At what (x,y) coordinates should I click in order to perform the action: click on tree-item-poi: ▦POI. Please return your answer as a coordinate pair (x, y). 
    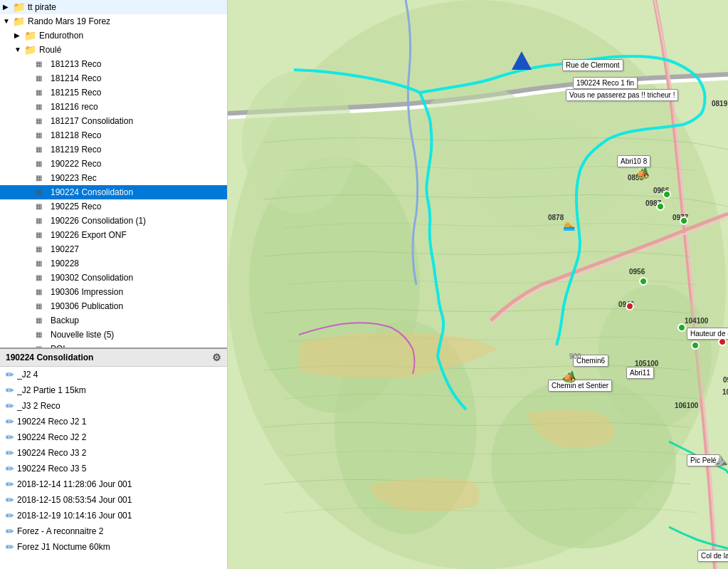
    Looking at the image, I should click on (114, 345).